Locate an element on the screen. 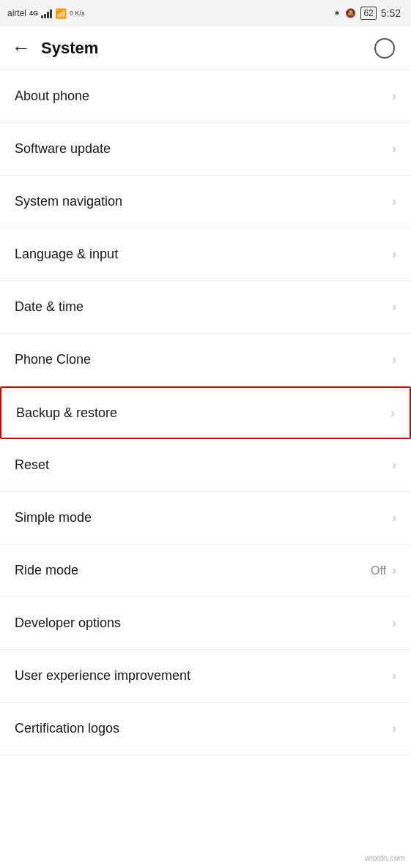  menu-item-right-about-phone: › is located at coordinates (394, 97).